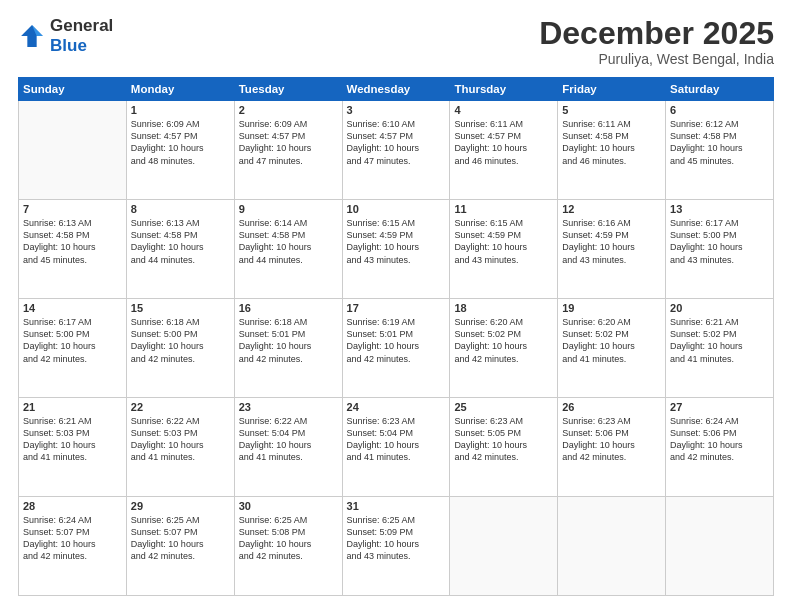  Describe the element at coordinates (396, 90) in the screenshot. I see `weekday-header-row: Sunday Monday Tuesday Wednesday Thursday…` at that location.